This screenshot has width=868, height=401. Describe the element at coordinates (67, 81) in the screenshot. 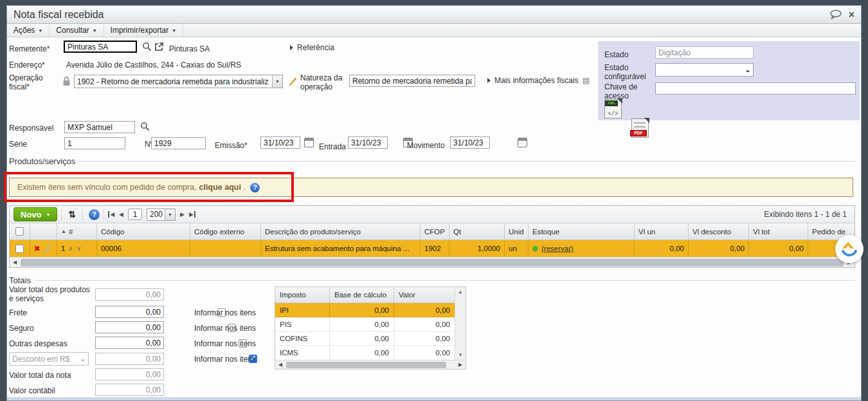

I see `lock-icon` at that location.